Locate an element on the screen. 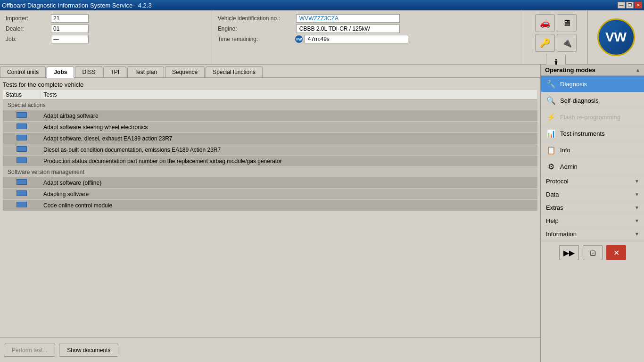 The image size is (644, 362). footer: Perform test... Show documents is located at coordinates (270, 350).